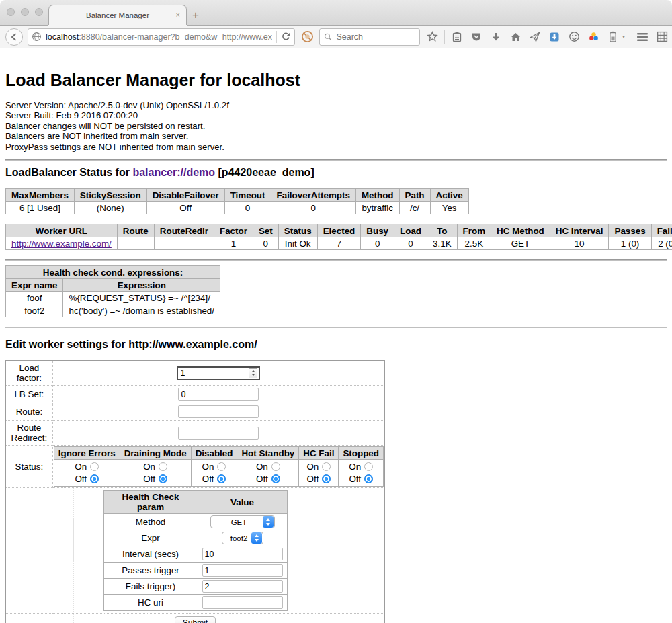  Describe the element at coordinates (243, 602) in the screenshot. I see `hc-uri-input` at that location.